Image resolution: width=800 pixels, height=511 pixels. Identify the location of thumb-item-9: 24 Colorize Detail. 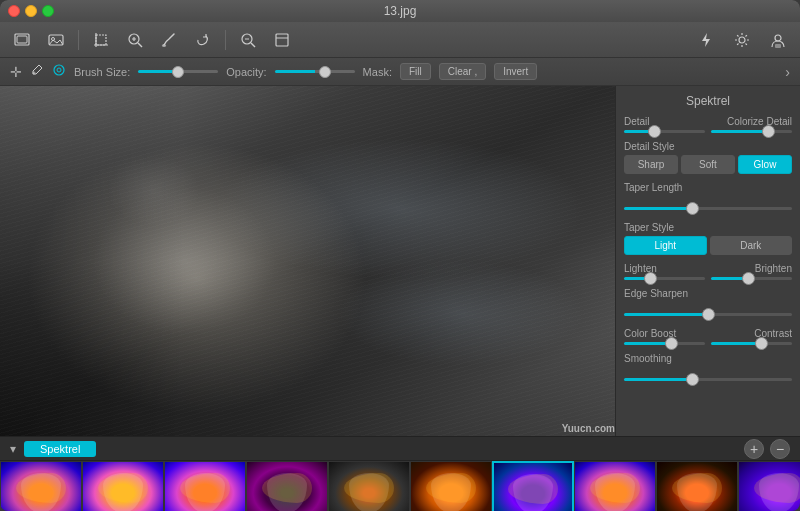
(697, 486).